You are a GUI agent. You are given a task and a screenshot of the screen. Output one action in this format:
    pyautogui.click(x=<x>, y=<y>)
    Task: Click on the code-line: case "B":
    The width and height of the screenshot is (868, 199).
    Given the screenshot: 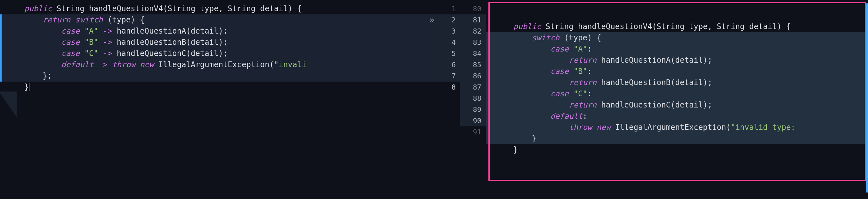 What is the action you would take?
    pyautogui.click(x=677, y=71)
    